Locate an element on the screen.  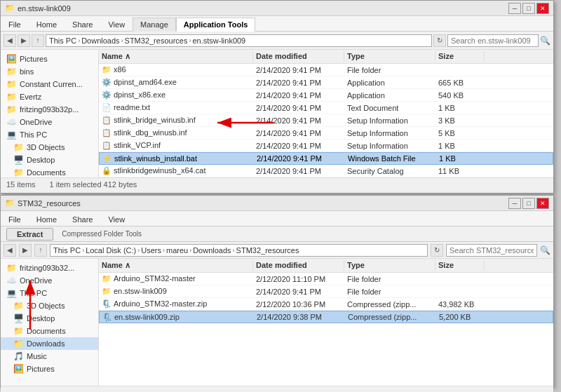
bottom-refresh-btn: ↻ is located at coordinates (437, 250).